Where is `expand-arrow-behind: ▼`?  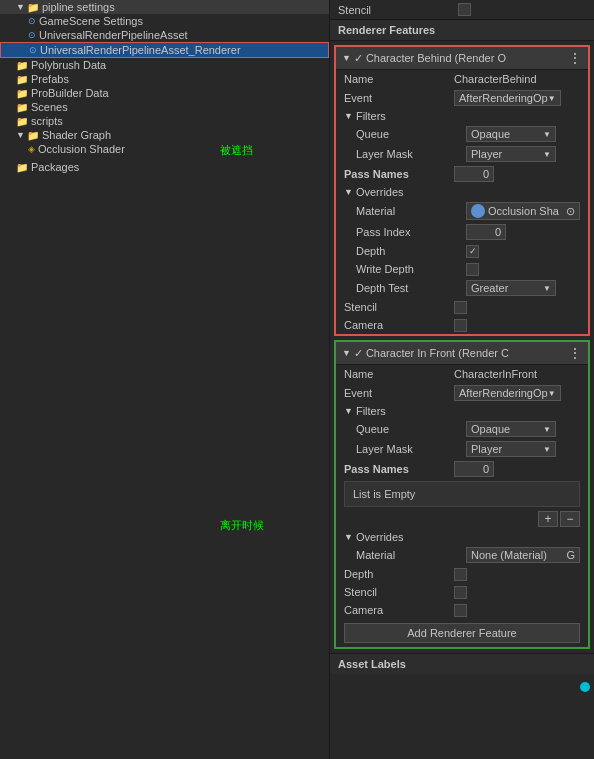
expand-arrow-behind: ▼ is located at coordinates (346, 58).